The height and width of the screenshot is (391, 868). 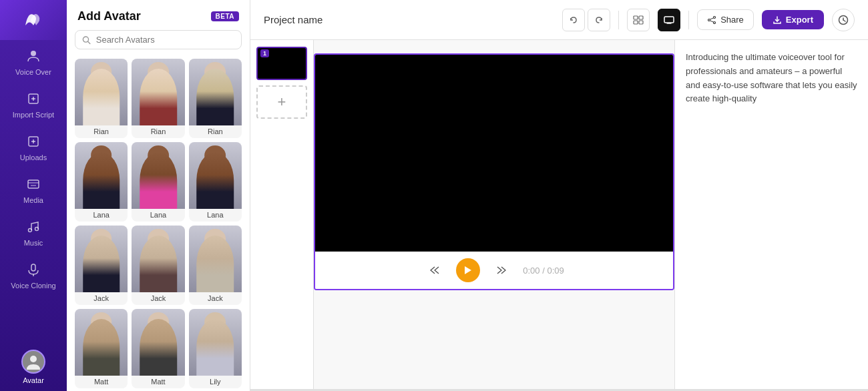 What do you see at coordinates (501, 270) in the screenshot?
I see `fast-forward-icon` at bounding box center [501, 270].